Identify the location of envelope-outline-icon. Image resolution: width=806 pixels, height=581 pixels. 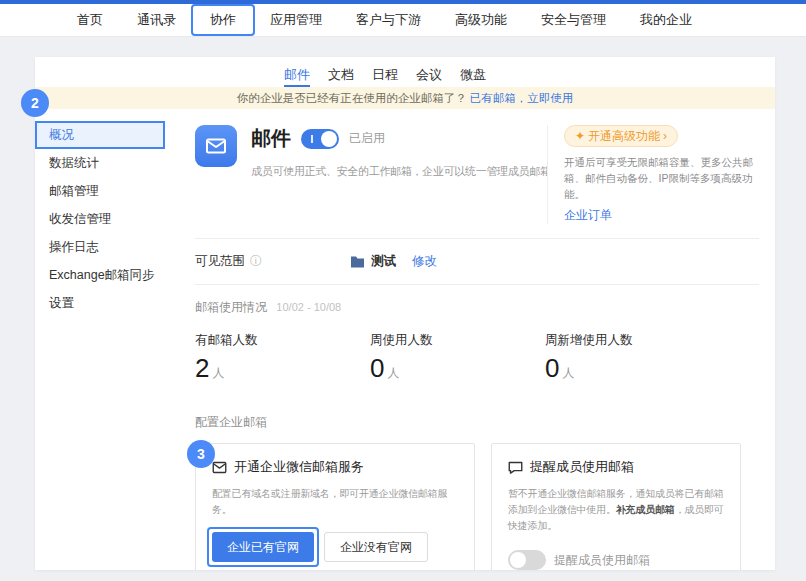
(220, 468).